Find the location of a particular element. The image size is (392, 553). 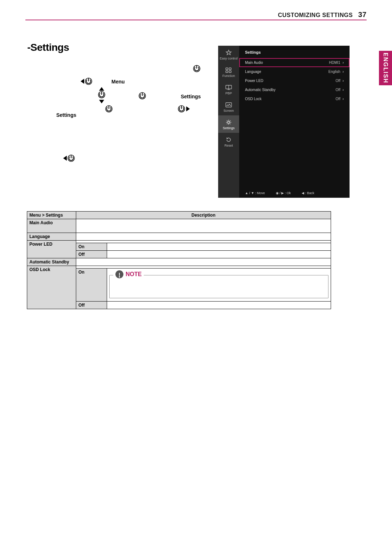

floater-settings-left: Settings is located at coordinates (66, 115).